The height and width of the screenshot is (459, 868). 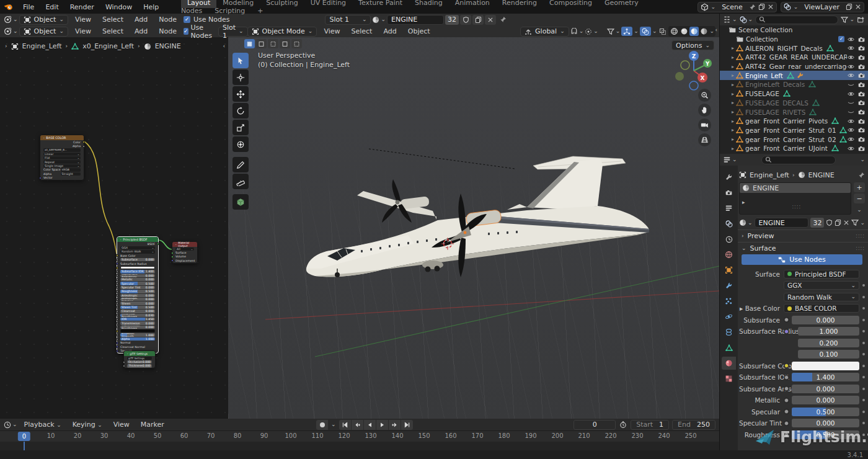 I want to click on viewlayer-selector: ⌄ ViewLayer, so click(x=822, y=7).